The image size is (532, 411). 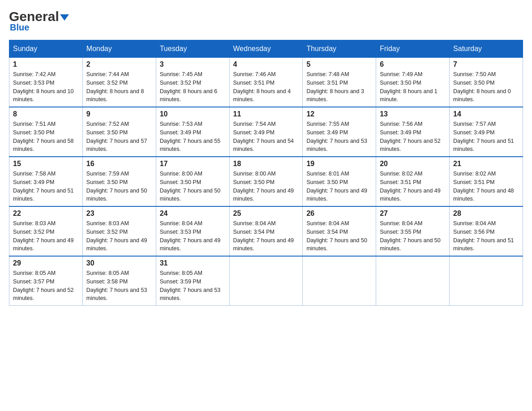 What do you see at coordinates (339, 214) in the screenshot?
I see `day-number: 26` at bounding box center [339, 214].